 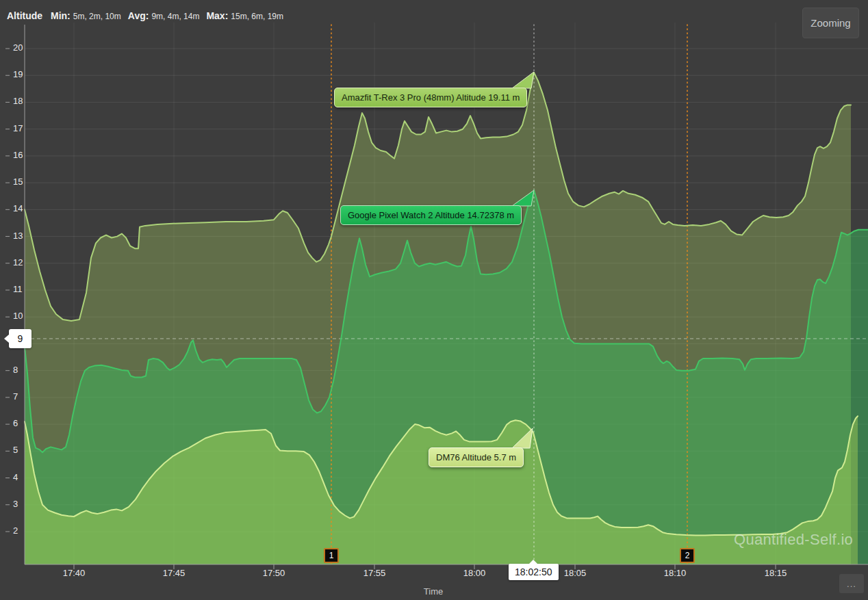 What do you see at coordinates (431, 215) in the screenshot?
I see `tooltip-pixel-watch: Google Pixel Watch 2 Altitude 14.72378 m` at bounding box center [431, 215].